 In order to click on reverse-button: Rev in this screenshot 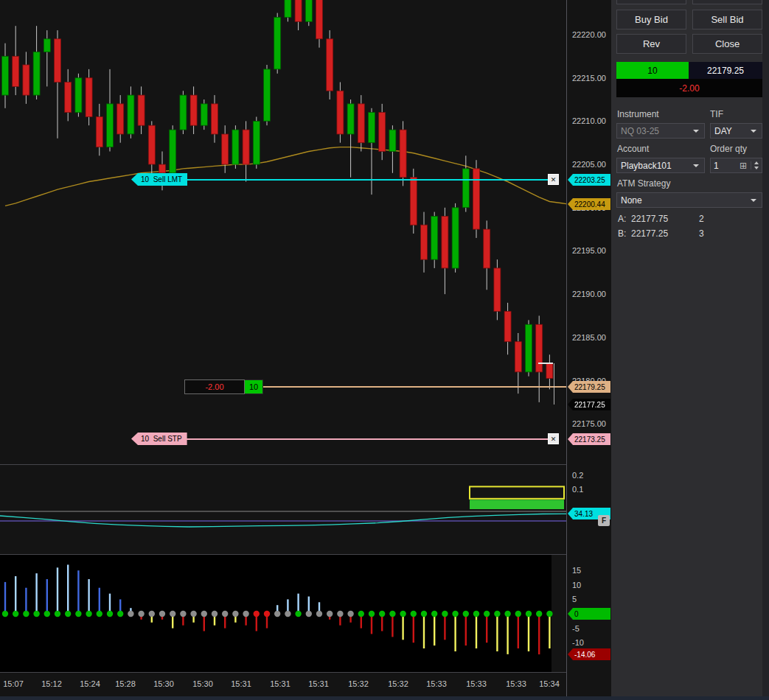, I will do `click(652, 44)`.